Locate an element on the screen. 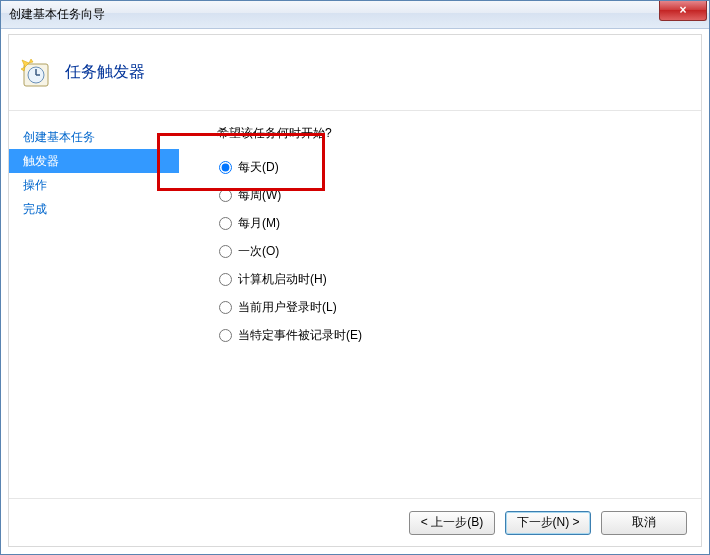  wizard-footer: < 上一步(B) 下一步(N) > 取消 is located at coordinates (355, 522).